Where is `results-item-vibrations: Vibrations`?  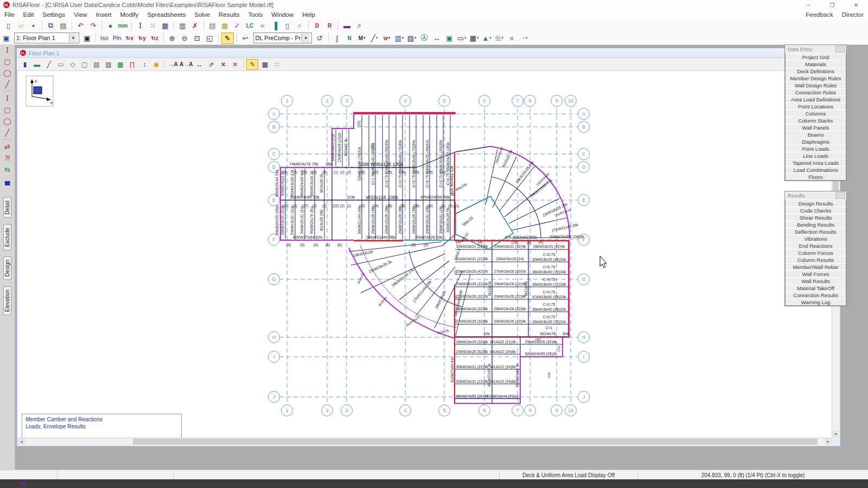 results-item-vibrations: Vibrations is located at coordinates (816, 239).